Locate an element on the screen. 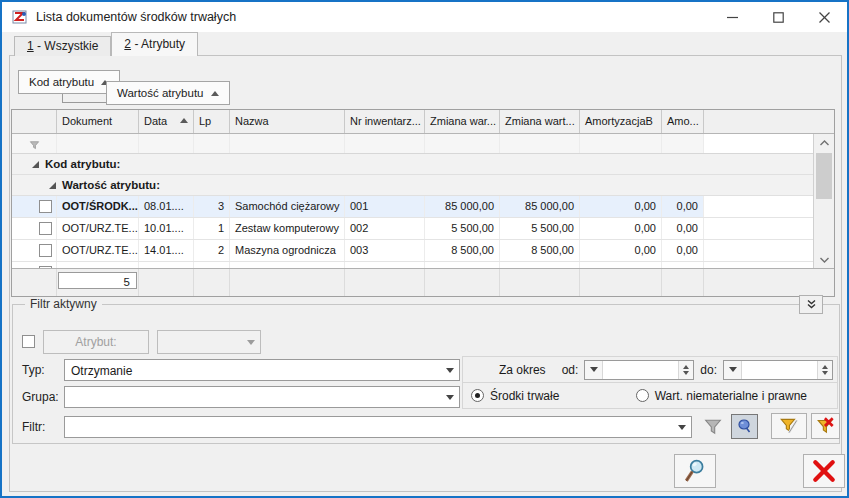 The height and width of the screenshot is (498, 849). cell-dokument: OOT/URZ.TE... is located at coordinates (98, 250).